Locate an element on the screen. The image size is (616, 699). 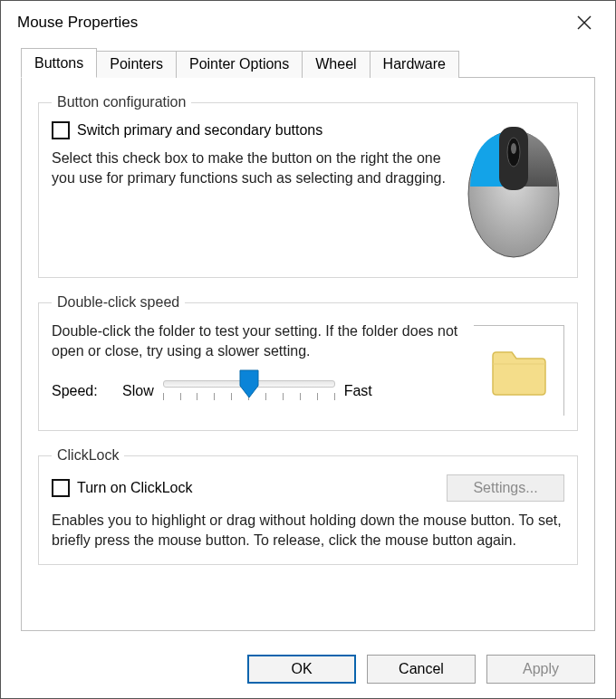
window-title: Mouse Properties is located at coordinates (78, 23).